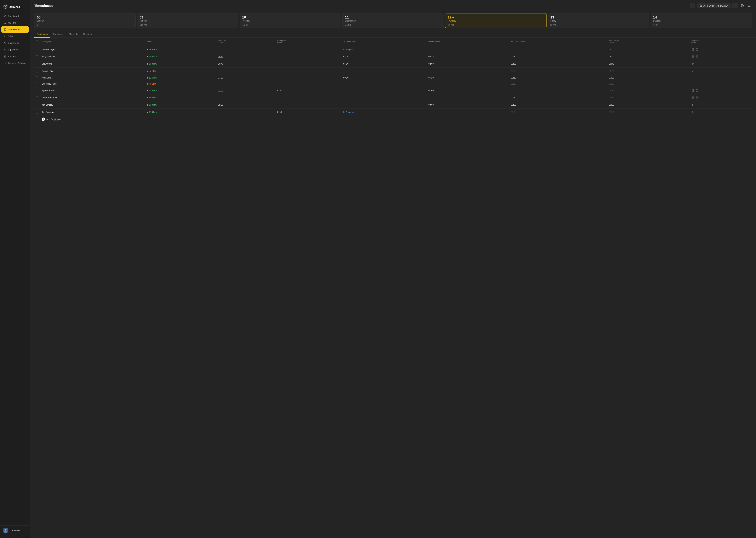 This screenshot has height=538, width=756. Describe the element at coordinates (181, 90) in the screenshot. I see `employee-status: 08:30am` at that location.